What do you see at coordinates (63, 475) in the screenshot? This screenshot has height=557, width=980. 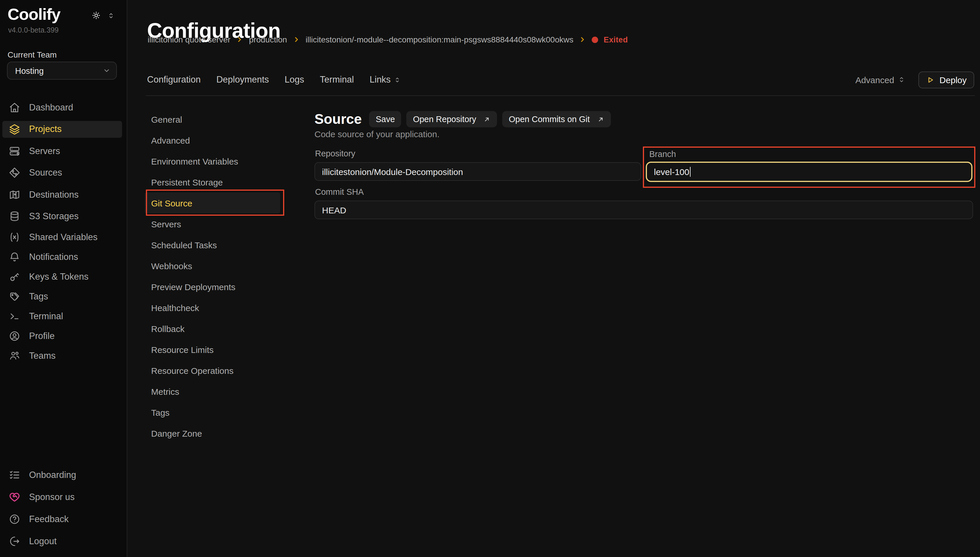 I see `sidebar-item-onboarding: Onboarding` at bounding box center [63, 475].